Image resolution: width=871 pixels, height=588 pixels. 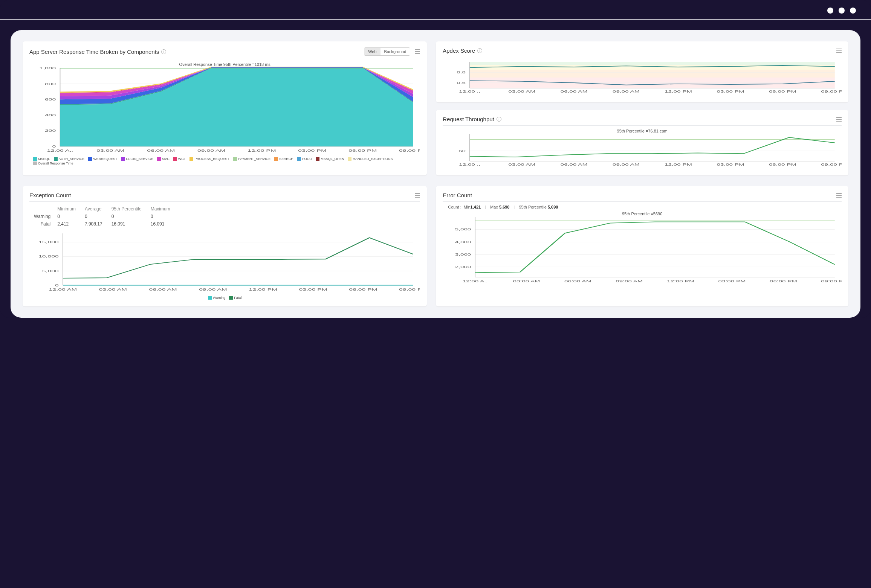 What do you see at coordinates (50, 84) in the screenshot?
I see `svg-text: 800` at bounding box center [50, 84].